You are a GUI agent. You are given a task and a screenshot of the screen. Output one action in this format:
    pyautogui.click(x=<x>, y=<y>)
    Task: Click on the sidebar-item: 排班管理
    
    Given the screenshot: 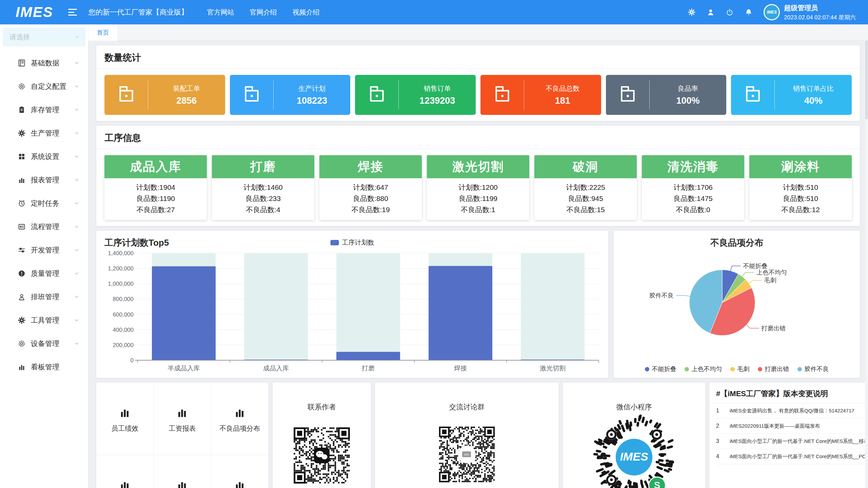 What is the action you would take?
    pyautogui.click(x=44, y=297)
    